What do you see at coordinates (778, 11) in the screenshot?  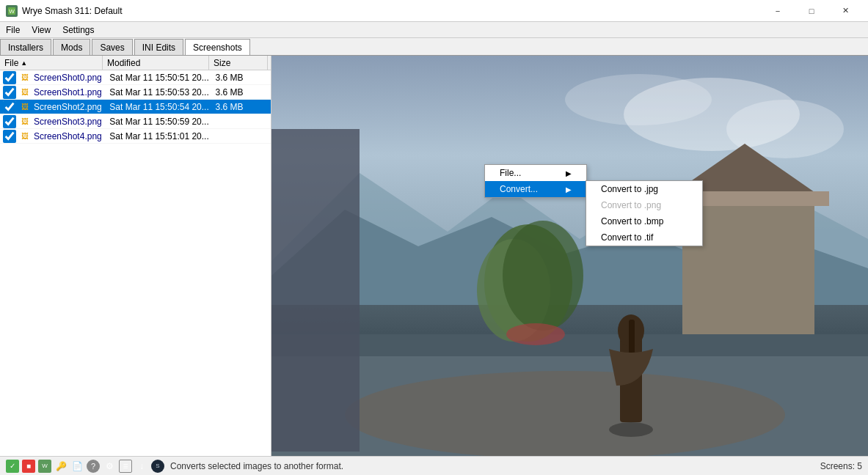 I see `minimize-button: −` at bounding box center [778, 11].